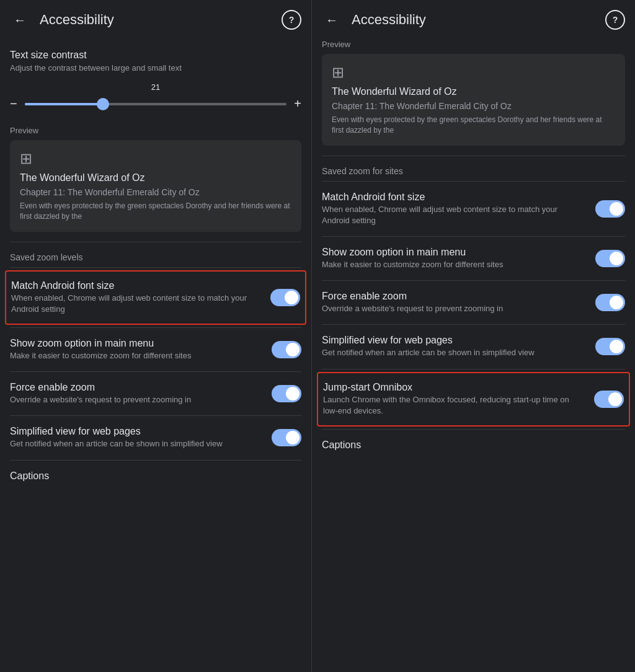 Image resolution: width=635 pixels, height=672 pixels. Describe the element at coordinates (474, 446) in the screenshot. I see `right-setting-captions: Captions` at that location.